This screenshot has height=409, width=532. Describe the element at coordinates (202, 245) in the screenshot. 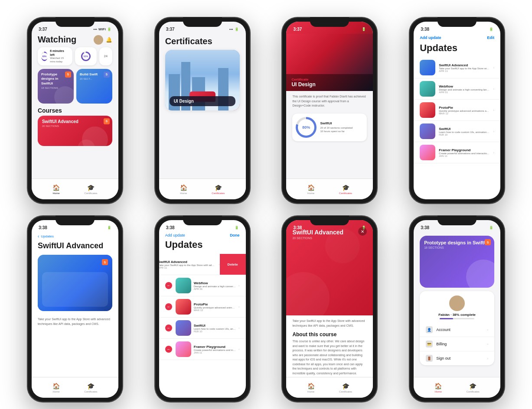

I see `updates-title-6: Updates` at that location.